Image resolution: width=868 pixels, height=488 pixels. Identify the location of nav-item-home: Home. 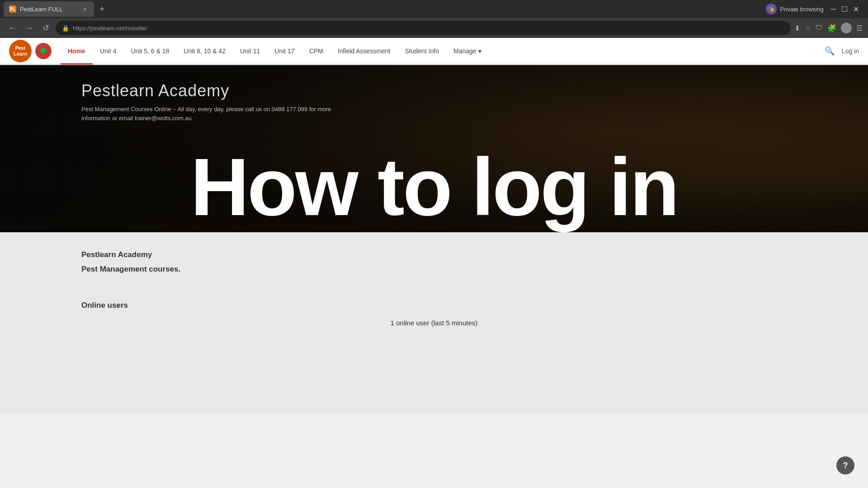
(77, 52).